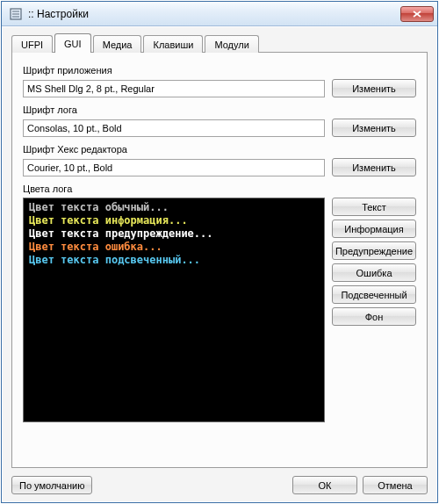 Image resolution: width=439 pixels, height=504 pixels. What do you see at coordinates (32, 44) in the screenshot?
I see `tab-ufpi: UFPI` at bounding box center [32, 44].